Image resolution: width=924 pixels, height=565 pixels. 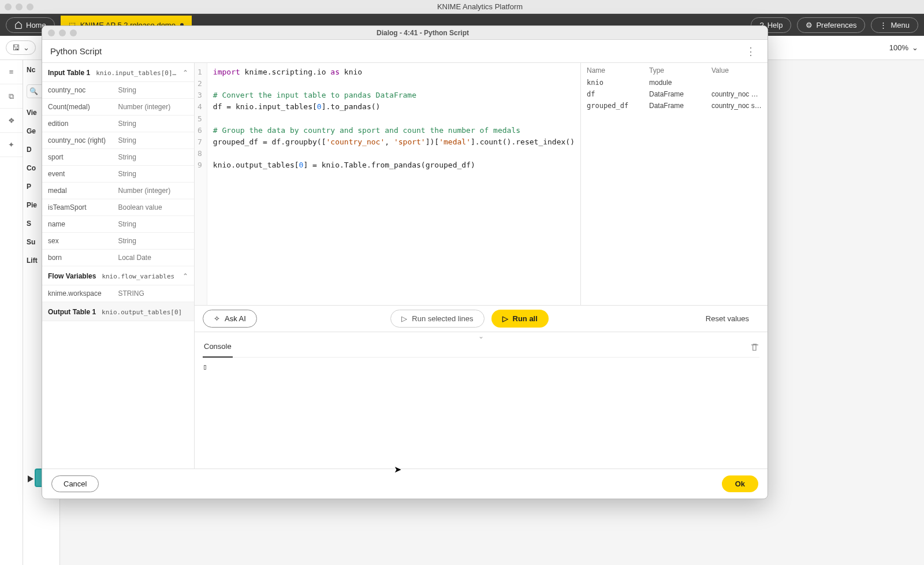 I want to click on var-name: grouped_df, so click(x=618, y=106).